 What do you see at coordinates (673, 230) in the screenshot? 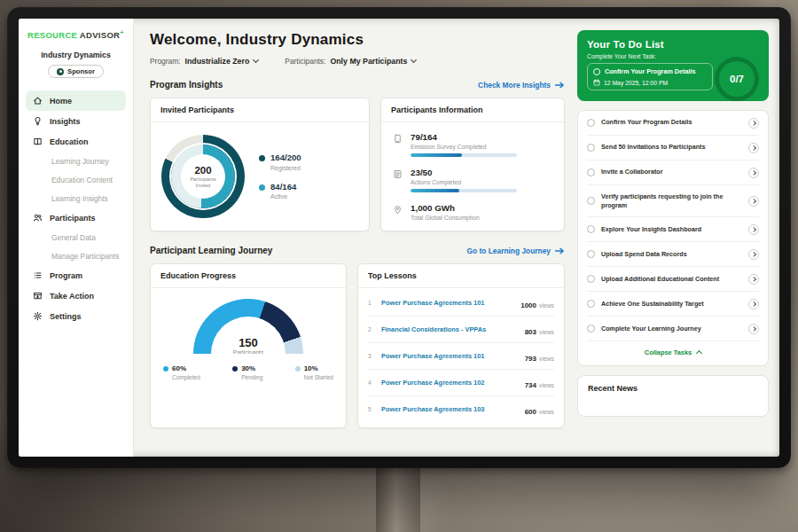
I see `task-row: Explore Your Insights Dashboard` at bounding box center [673, 230].